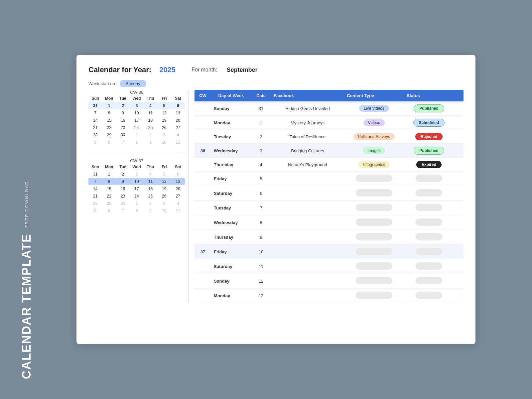 The image size is (532, 399). What do you see at coordinates (136, 167) in the screenshot?
I see `day-header: Wed` at bounding box center [136, 167].